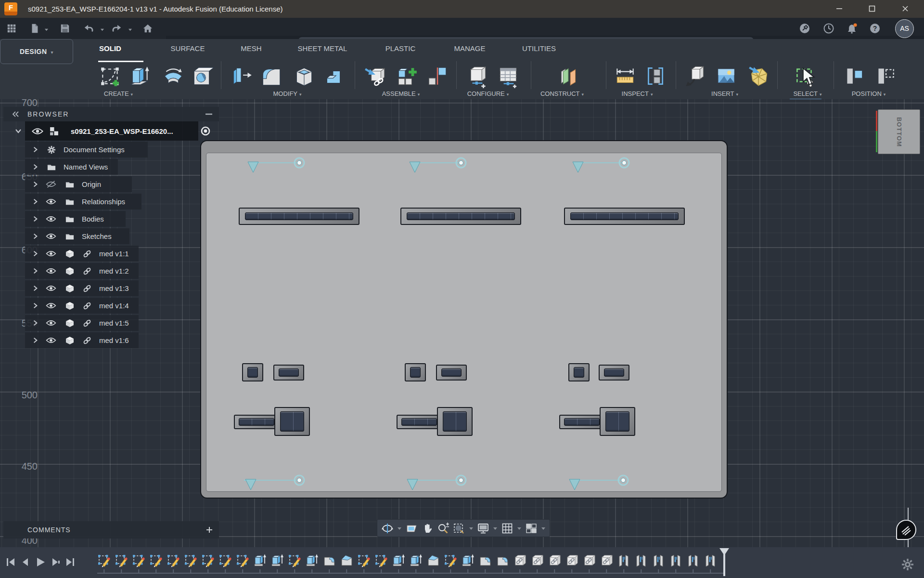 The height and width of the screenshot is (578, 924). I want to click on configuration-table-tool-icon, so click(509, 76).